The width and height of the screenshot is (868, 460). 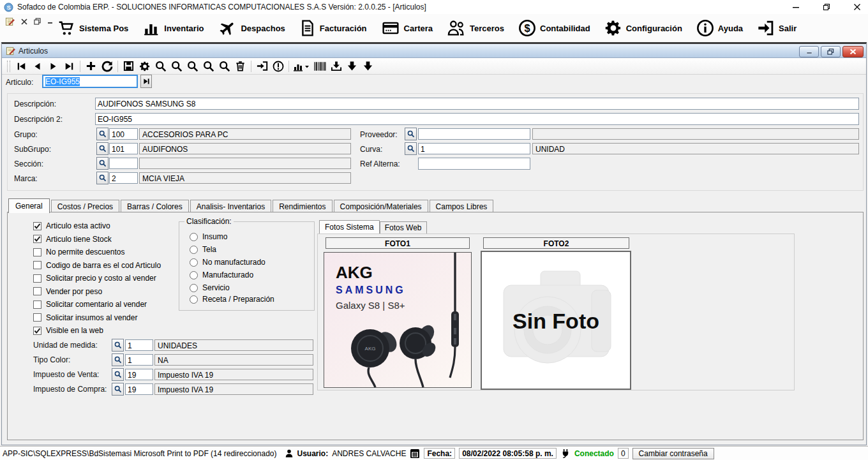 What do you see at coordinates (320, 66) in the screenshot?
I see `barcode-button` at bounding box center [320, 66].